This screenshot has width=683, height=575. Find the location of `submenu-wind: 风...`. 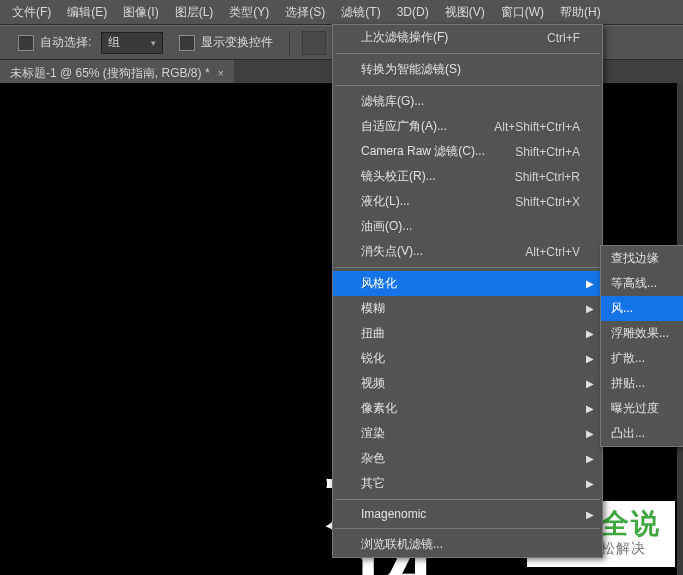

submenu-wind: 风... is located at coordinates (642, 308).